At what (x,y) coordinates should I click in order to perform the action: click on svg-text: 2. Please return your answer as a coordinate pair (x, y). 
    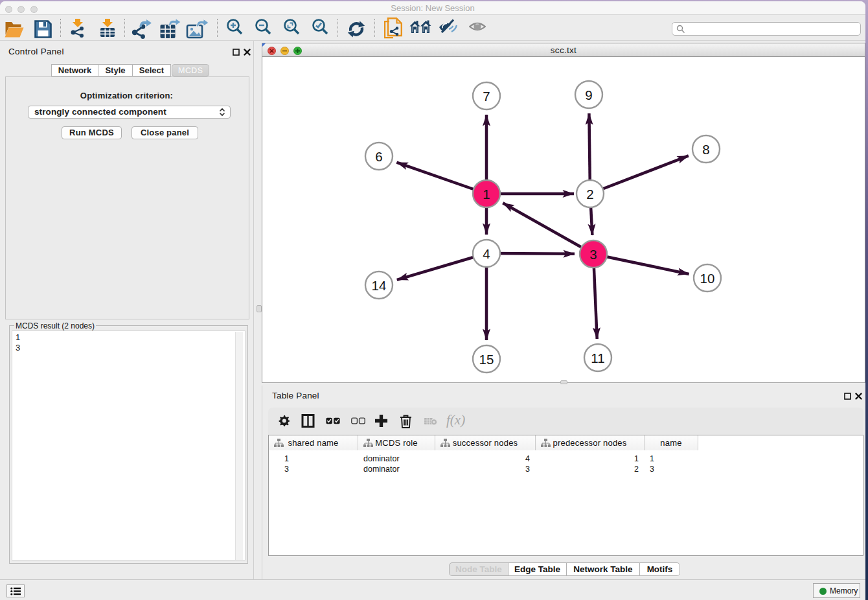
    Looking at the image, I should click on (589, 194).